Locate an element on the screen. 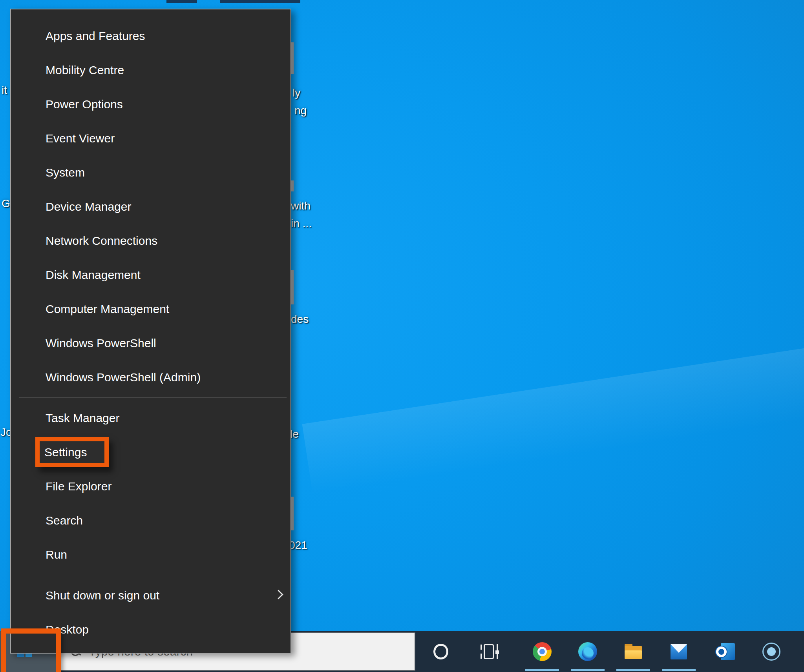 This screenshot has width=804, height=672. desktop-label-fragment: ly is located at coordinates (296, 93).